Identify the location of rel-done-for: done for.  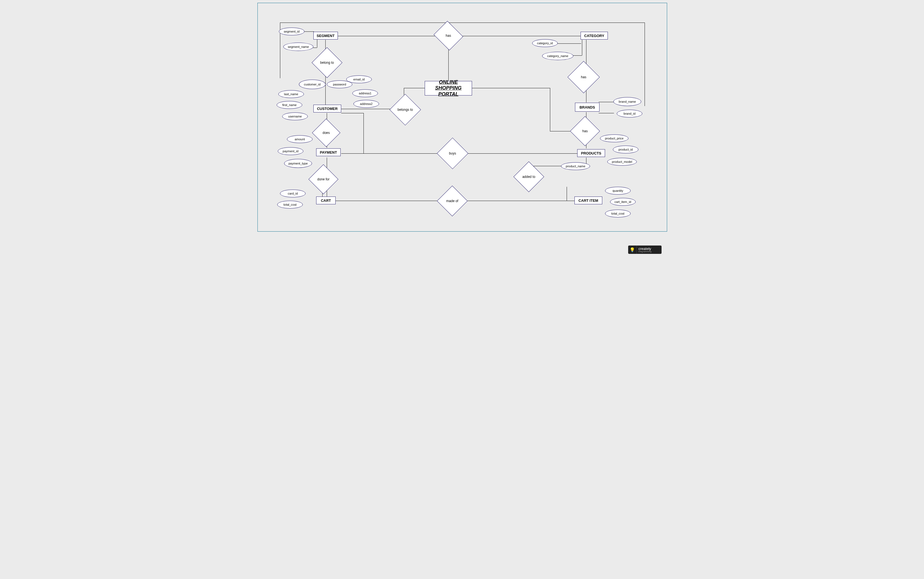
(323, 179).